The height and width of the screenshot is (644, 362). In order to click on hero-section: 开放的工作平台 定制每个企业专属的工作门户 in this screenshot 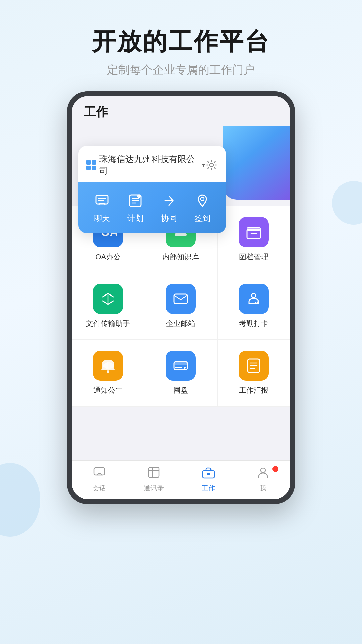, I will do `click(181, 39)`.